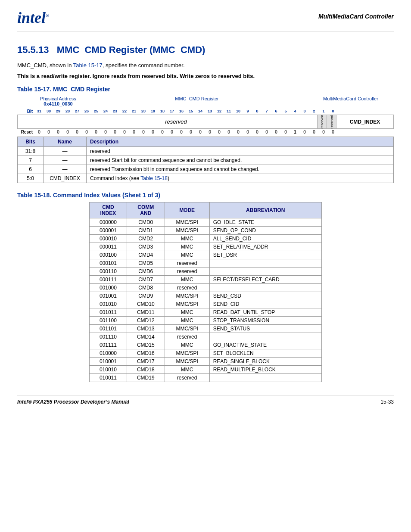 The image size is (411, 532). I want to click on table-row: 000010 CMD2 MMC ALL_SEND_CID, so click(206, 239).